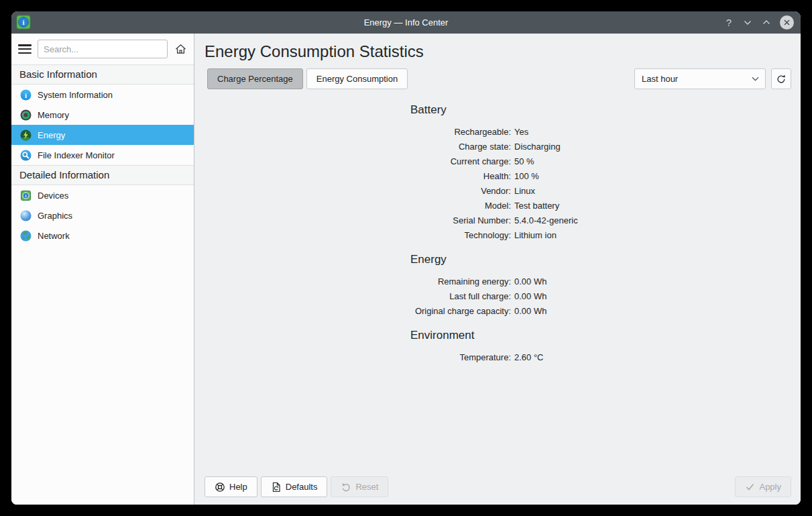 Image resolution: width=812 pixels, height=516 pixels. What do you see at coordinates (700, 79) in the screenshot?
I see `timespan-select: Last hour` at bounding box center [700, 79].